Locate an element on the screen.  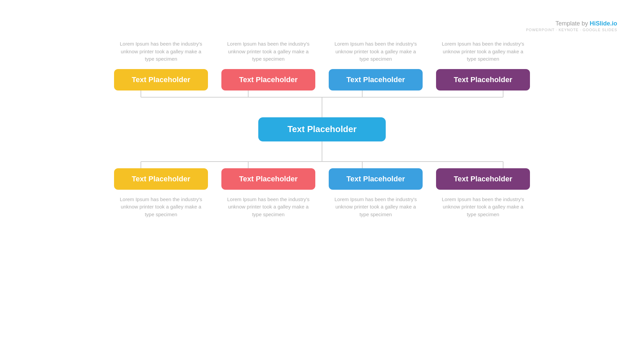
top-node-3-desc: Lorem Ipsum has been the industry's unkn… is located at coordinates (376, 52).